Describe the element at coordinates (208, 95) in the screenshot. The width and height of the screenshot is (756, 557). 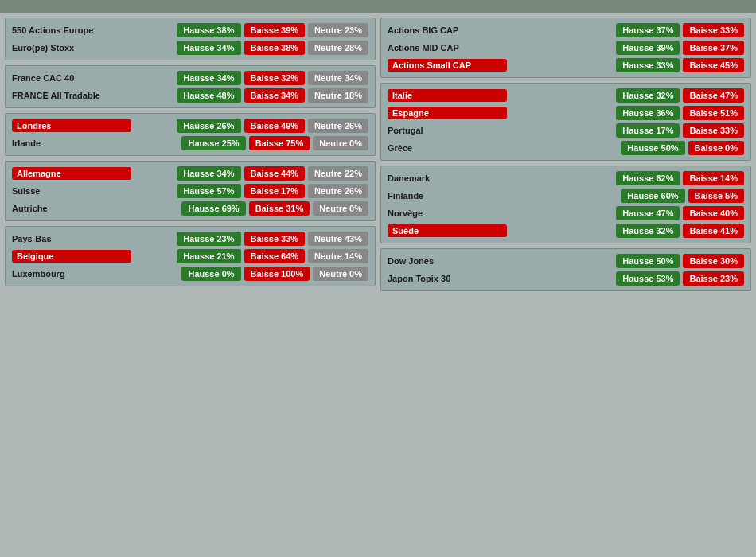
I see `hausse-badge: Hausse 48%` at that location.